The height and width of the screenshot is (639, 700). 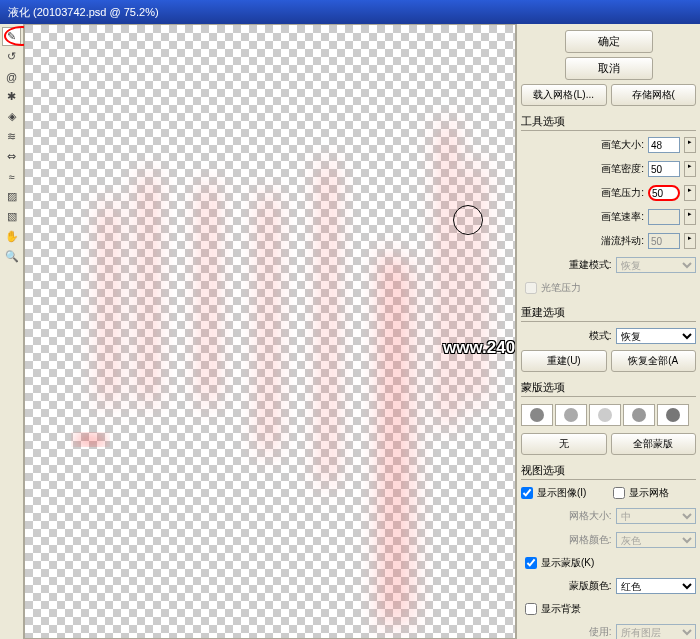 I want to click on mask-intersect-button, so click(x=639, y=415).